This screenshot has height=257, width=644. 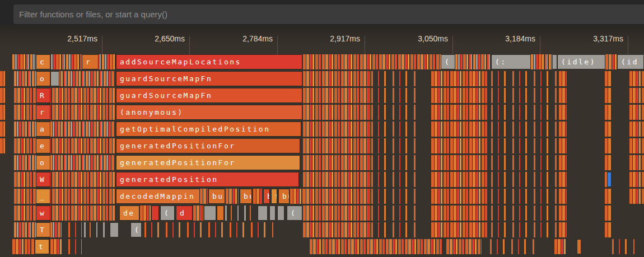 I want to click on flame-frame: d, so click(x=184, y=213).